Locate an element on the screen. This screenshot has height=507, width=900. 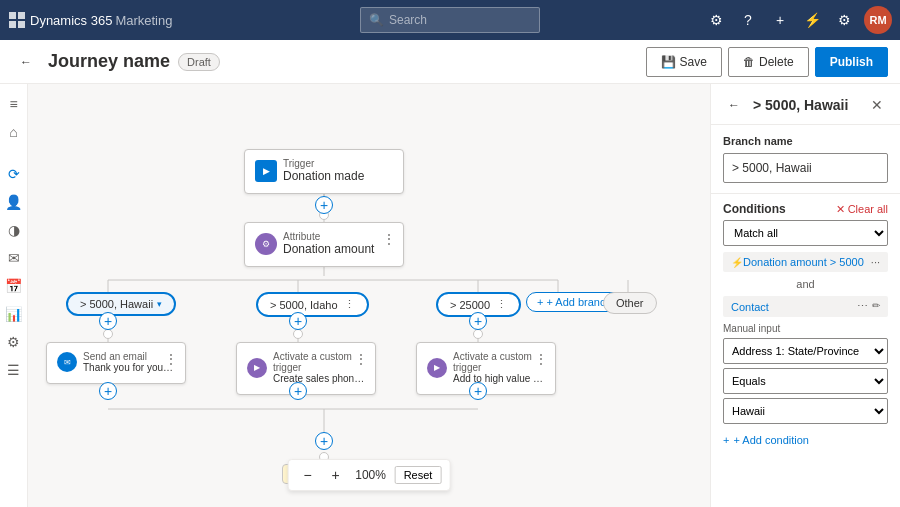
nav-right-actions: ⚙ ? + ⚡ ⚙ RM is located at coordinates (798, 20).